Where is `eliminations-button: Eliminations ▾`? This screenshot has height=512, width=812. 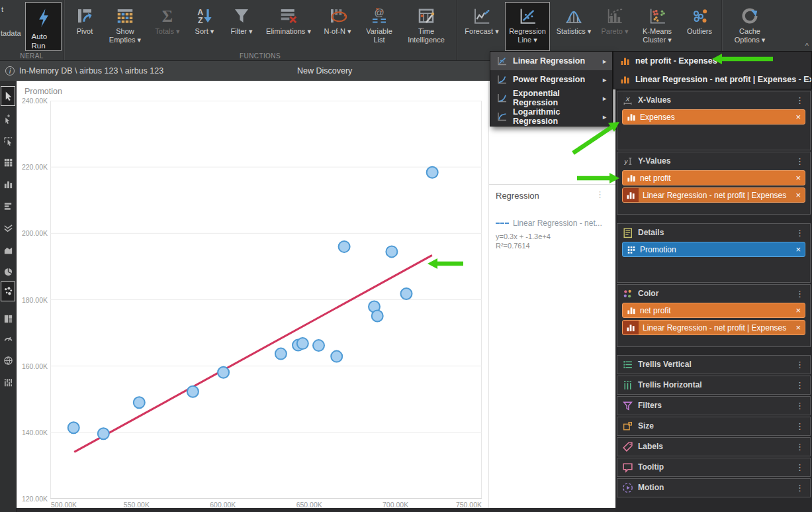 eliminations-button: Eliminations ▾ is located at coordinates (289, 26).